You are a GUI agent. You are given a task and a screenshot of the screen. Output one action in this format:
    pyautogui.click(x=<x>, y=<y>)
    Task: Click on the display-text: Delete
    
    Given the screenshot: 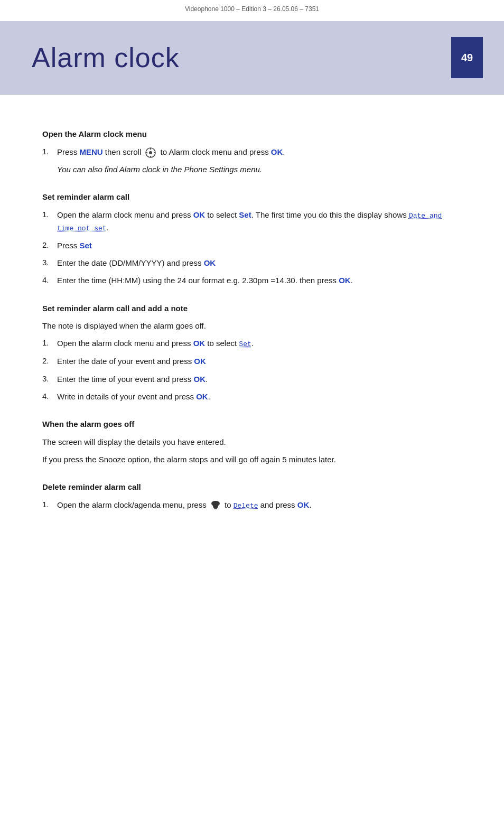 What is the action you would take?
    pyautogui.click(x=246, y=506)
    